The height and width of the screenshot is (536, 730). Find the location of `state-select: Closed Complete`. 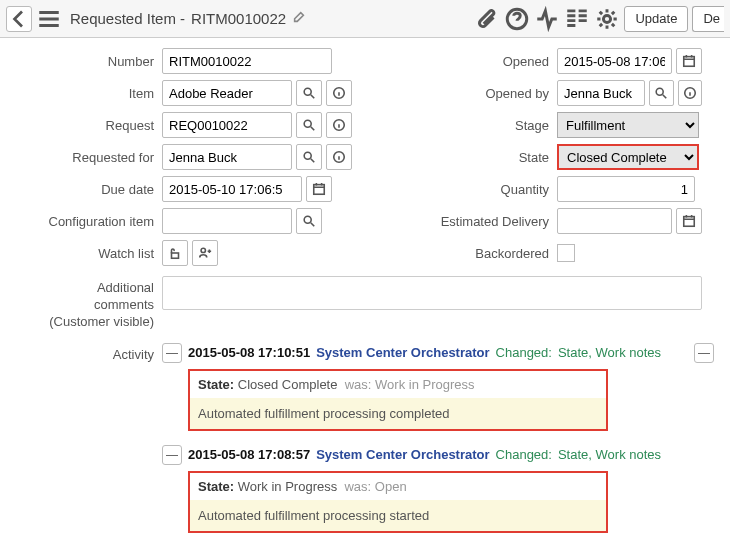

state-select: Closed Complete is located at coordinates (628, 157).